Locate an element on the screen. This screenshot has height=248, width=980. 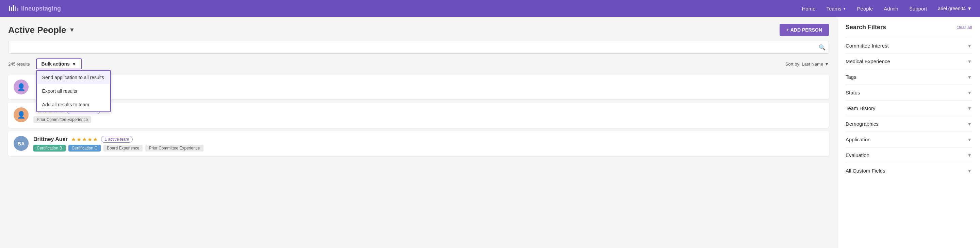
logo-icon is located at coordinates (14, 8).